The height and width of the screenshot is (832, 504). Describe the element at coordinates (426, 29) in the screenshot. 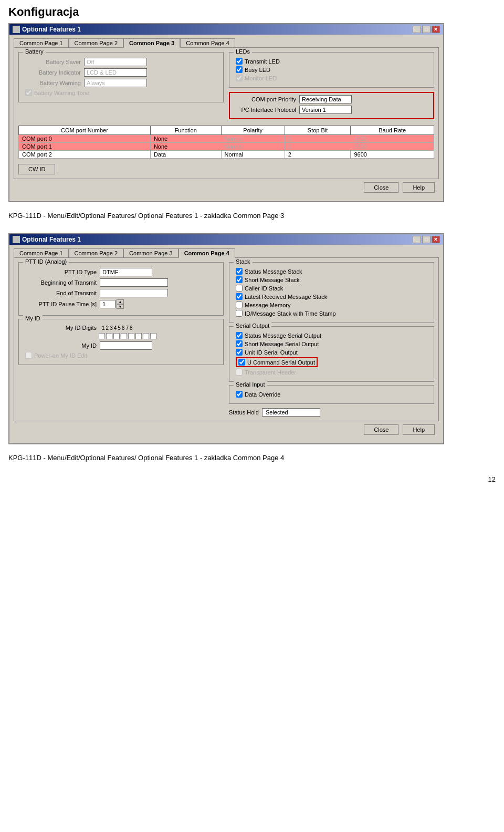

I see `maximize-button: □` at that location.